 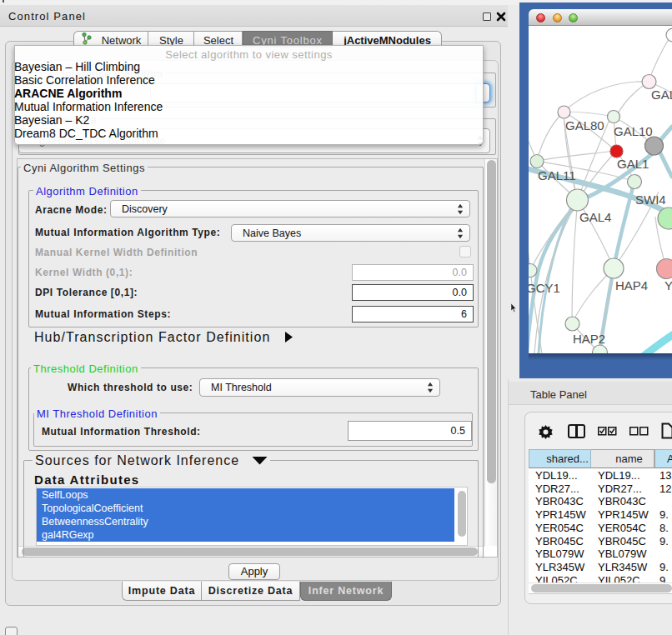 I want to click on svg-text: GAL11, so click(x=557, y=175).